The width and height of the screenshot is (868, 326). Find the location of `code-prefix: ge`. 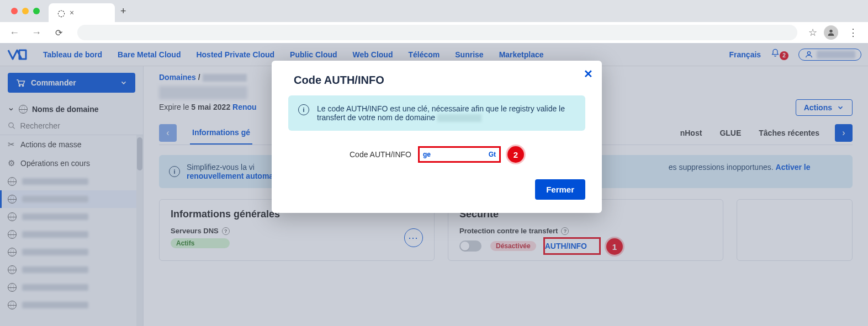

code-prefix: ge is located at coordinates (427, 154).